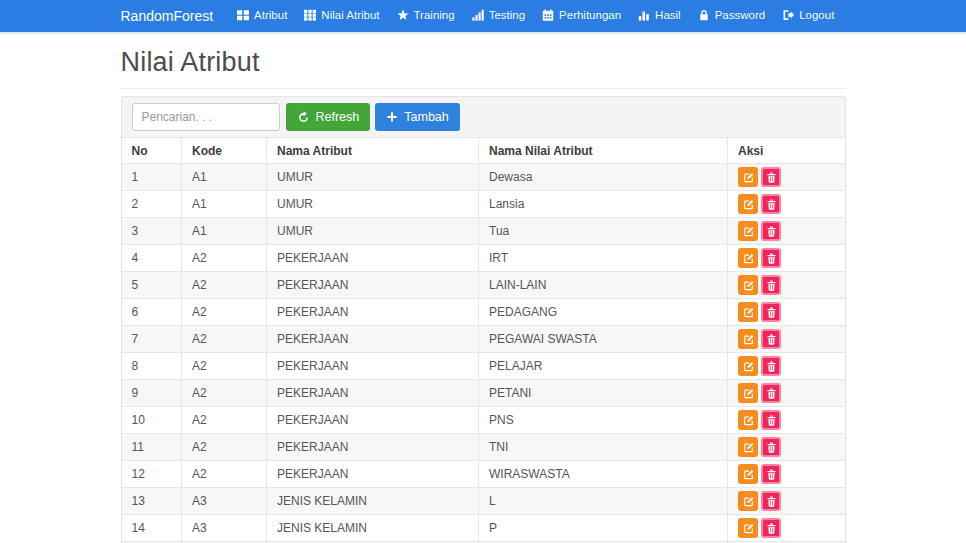  I want to click on nav-item-perhitungan: Perhitungan, so click(582, 15).